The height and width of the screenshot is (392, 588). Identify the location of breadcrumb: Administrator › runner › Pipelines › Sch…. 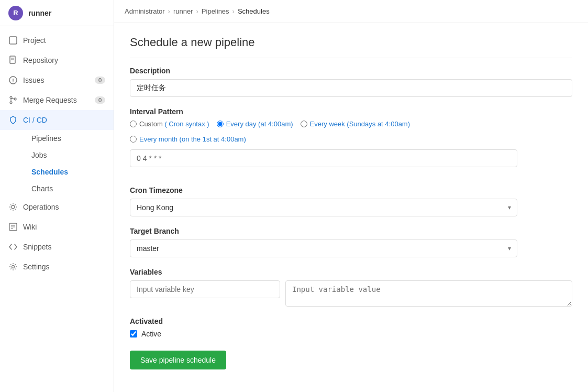
(351, 12).